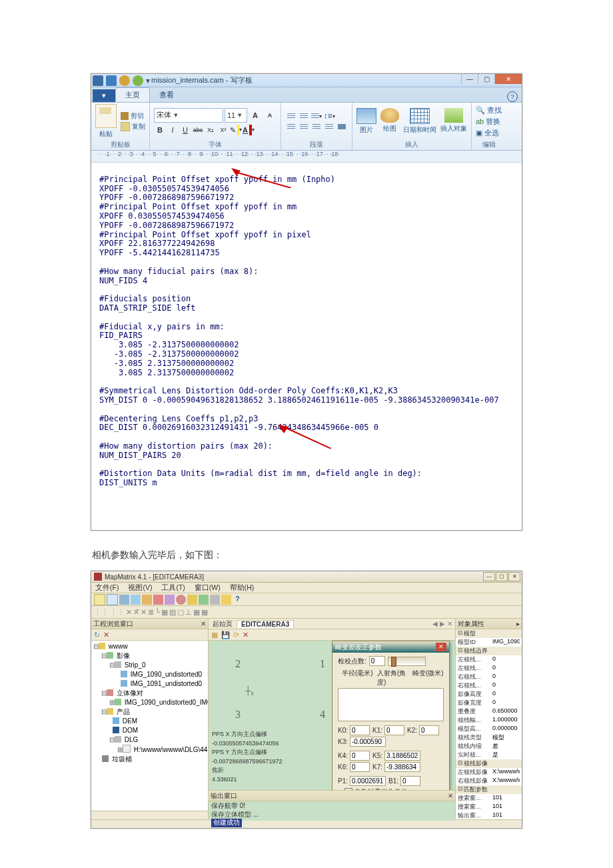  I want to click on replace-button: ab替换, so click(489, 121).